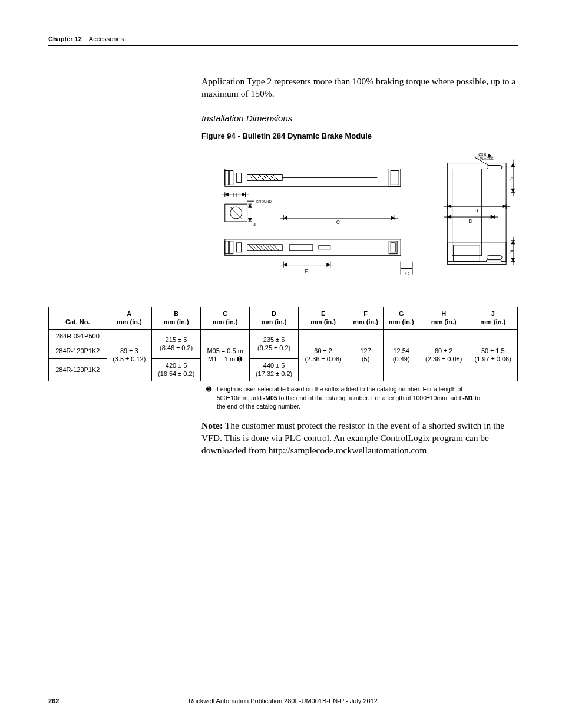 The width and height of the screenshot is (562, 728). I want to click on ground-label: GROUND, so click(264, 202).